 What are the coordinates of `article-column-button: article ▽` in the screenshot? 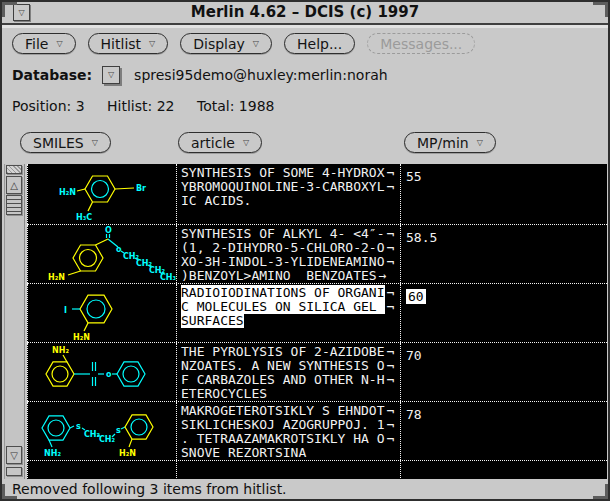 It's located at (220, 142).